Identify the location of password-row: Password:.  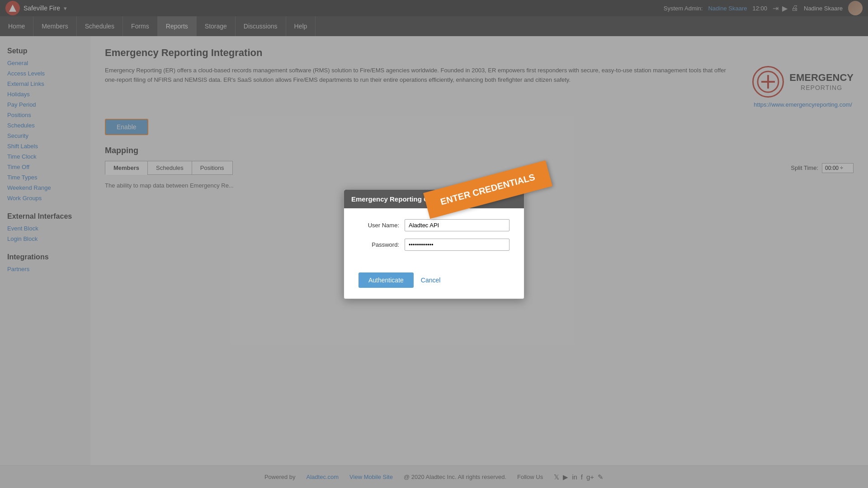
(434, 245).